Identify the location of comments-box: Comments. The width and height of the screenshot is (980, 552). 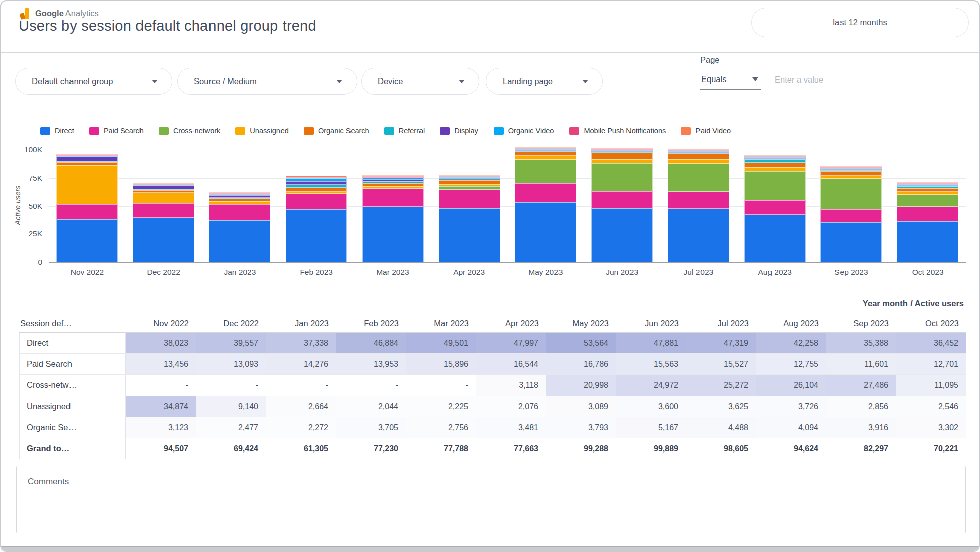
(491, 500).